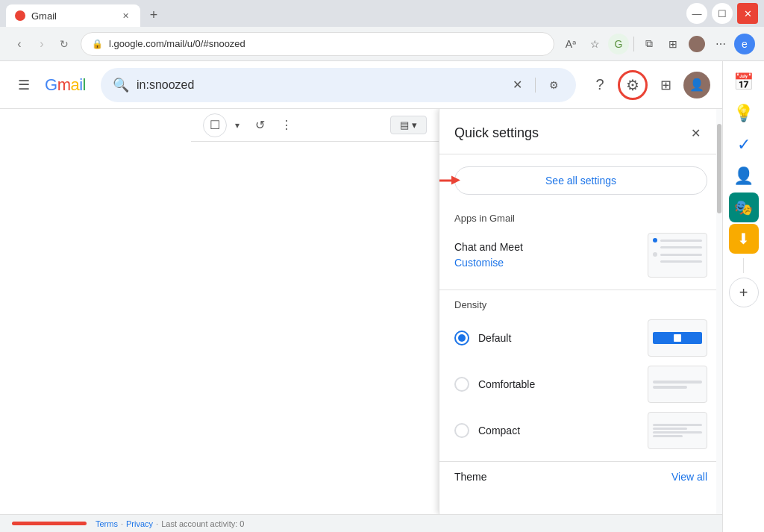  I want to click on user-avatar: 👤, so click(697, 85).